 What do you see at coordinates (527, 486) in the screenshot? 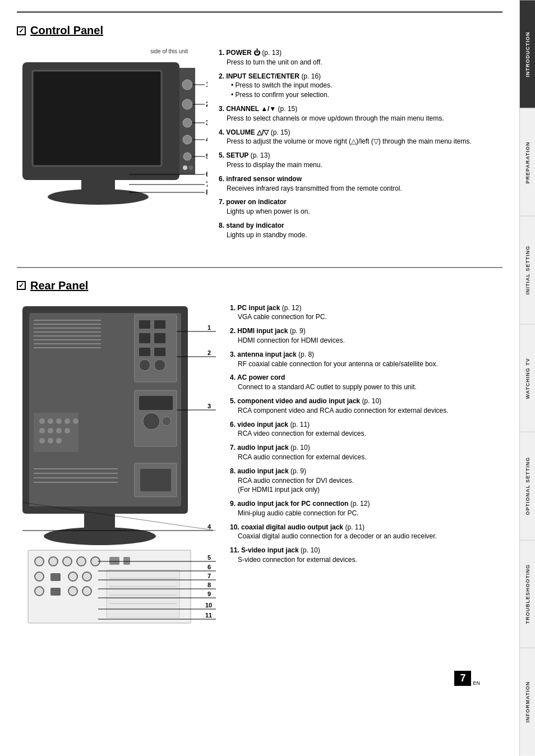
I see `sidebar-tab-optional-setting: OPTIONAL SETTING` at bounding box center [527, 486].